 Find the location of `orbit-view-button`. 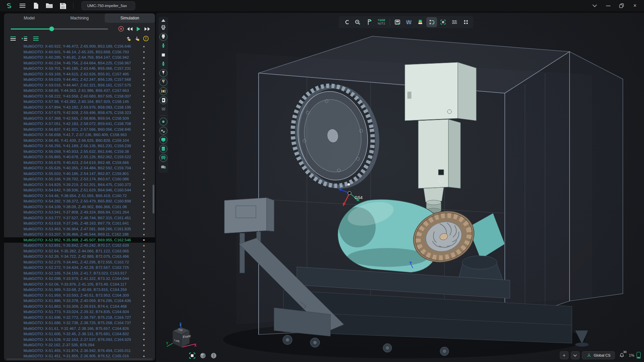

orbit-view-button is located at coordinates (214, 356).